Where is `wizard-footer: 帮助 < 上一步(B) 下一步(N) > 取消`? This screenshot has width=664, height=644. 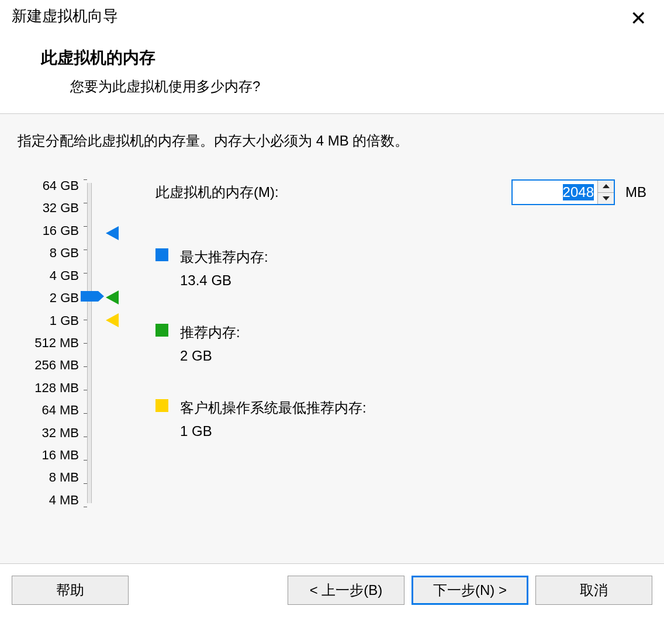 wizard-footer: 帮助 < 上一步(B) 下一步(N) > 取消 is located at coordinates (332, 590).